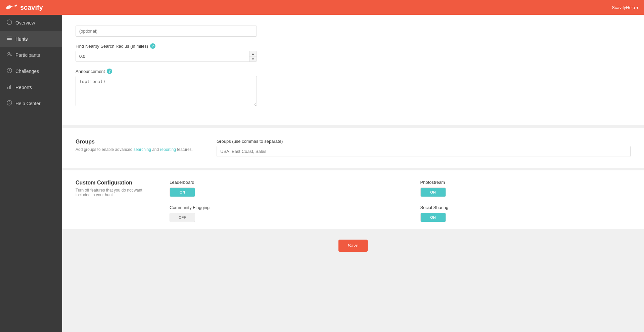 The height and width of the screenshot is (332, 644). I want to click on hunts-icon, so click(9, 39).